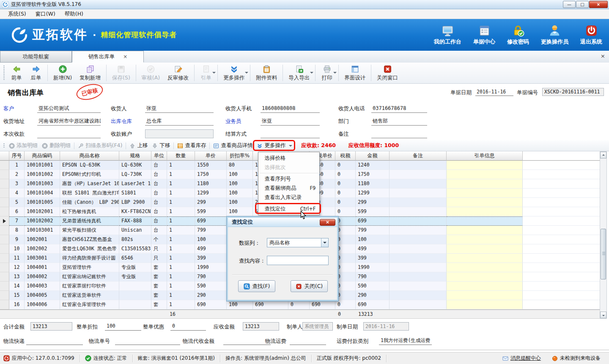  What do you see at coordinates (399, 108) in the screenshot?
I see `field-value-consignee-phone: 03716678678` at bounding box center [399, 108].